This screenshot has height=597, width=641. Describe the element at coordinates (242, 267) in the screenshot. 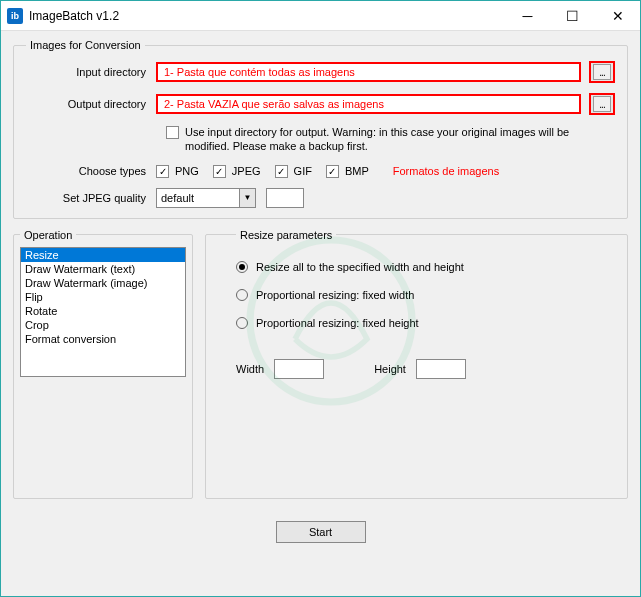

I see `resize-all-radio` at that location.